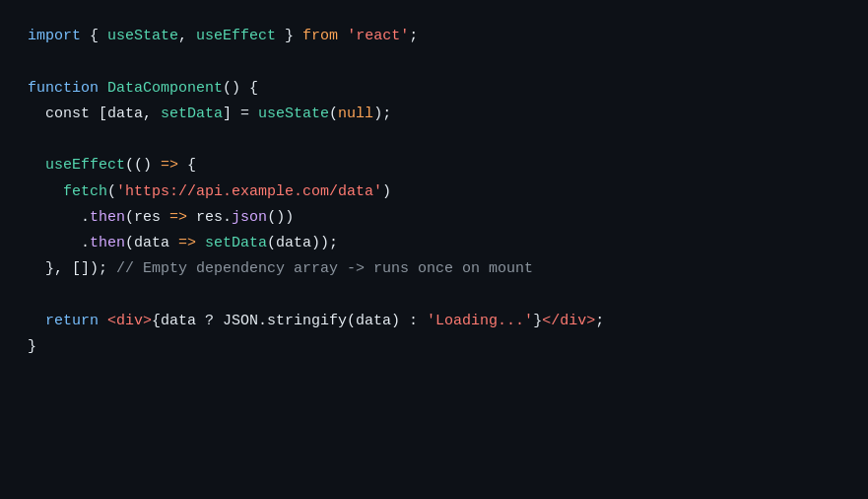  I want to click on token: (data));, so click(302, 243).